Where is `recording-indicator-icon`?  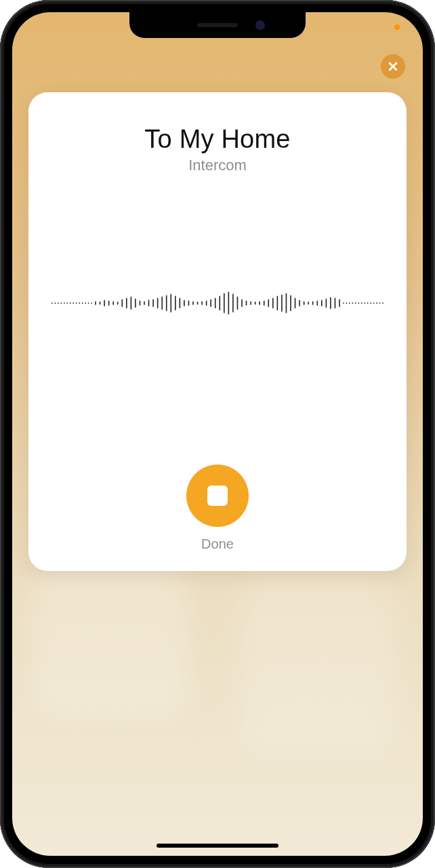
recording-indicator-icon is located at coordinates (397, 27).